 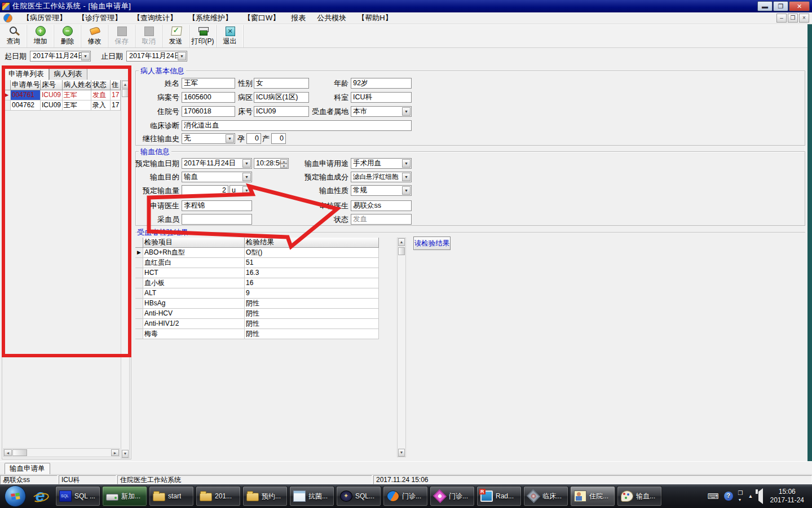 I want to click on taskbar-button-transfusion: 输血..., so click(x=639, y=496).